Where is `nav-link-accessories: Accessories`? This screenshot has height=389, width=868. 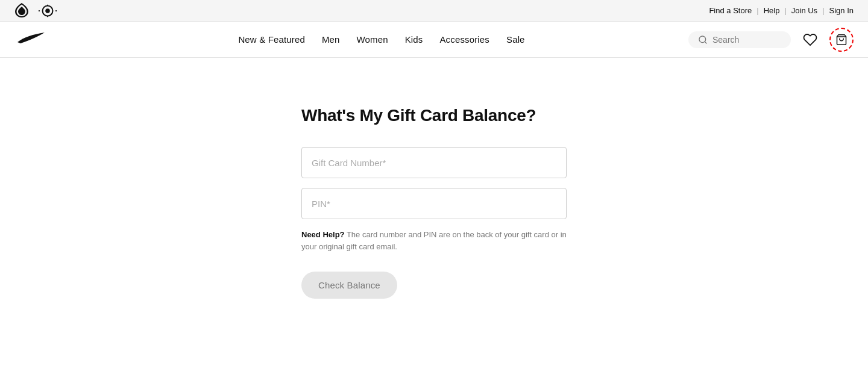 nav-link-accessories: Accessories is located at coordinates (464, 40).